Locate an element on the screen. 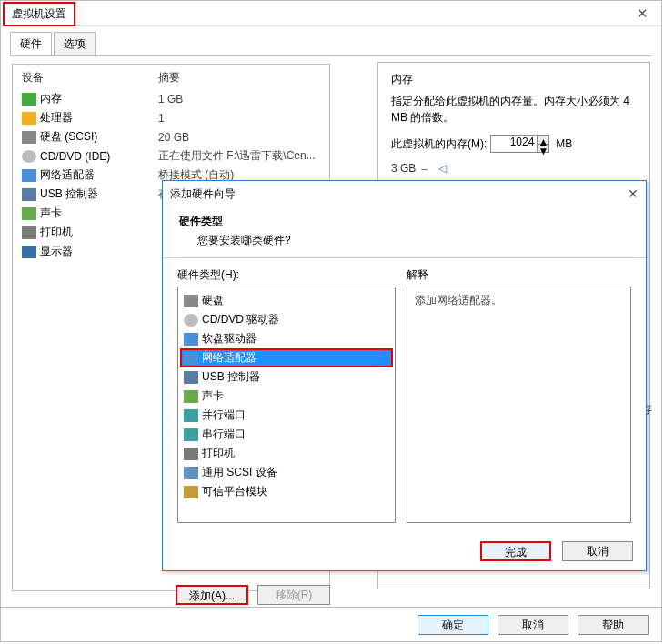  hw-row: 内存 1 GB is located at coordinates (171, 98).